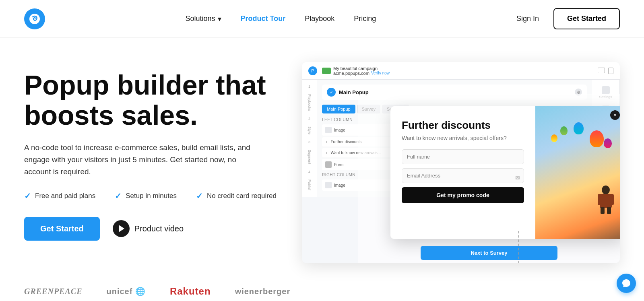  What do you see at coordinates (118, 196) in the screenshot?
I see `check-icon-2: ✓` at bounding box center [118, 196].